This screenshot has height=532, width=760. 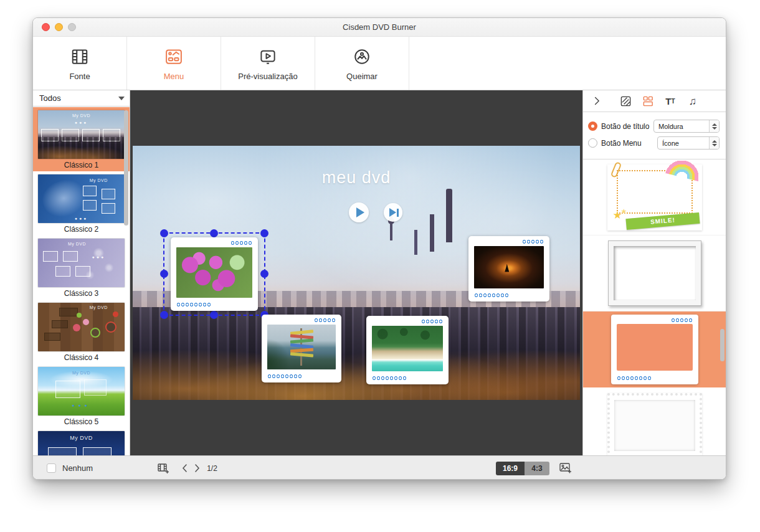 I want to click on panel-tab-bar: TT ♫, so click(x=654, y=101).